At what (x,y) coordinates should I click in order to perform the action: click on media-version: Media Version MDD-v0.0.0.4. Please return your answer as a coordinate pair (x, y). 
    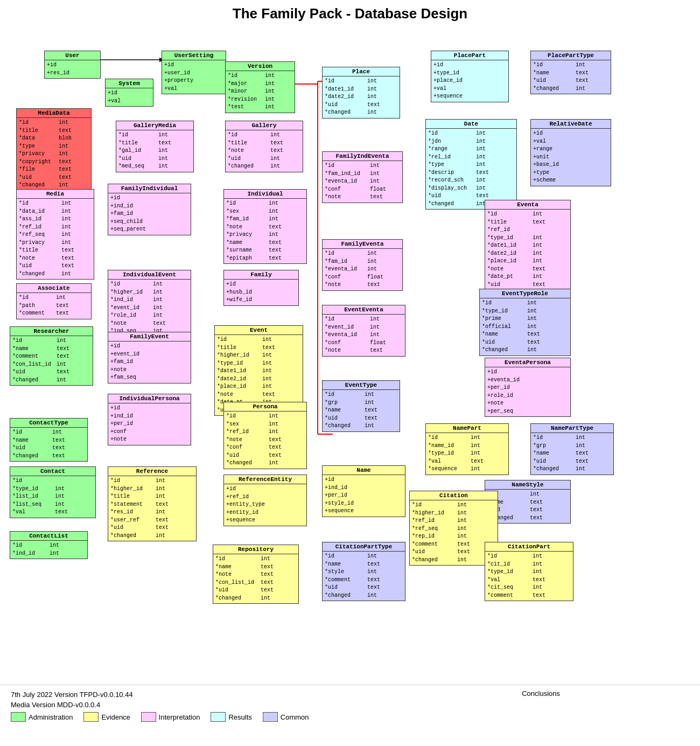
    Looking at the image, I should click on (350, 705).